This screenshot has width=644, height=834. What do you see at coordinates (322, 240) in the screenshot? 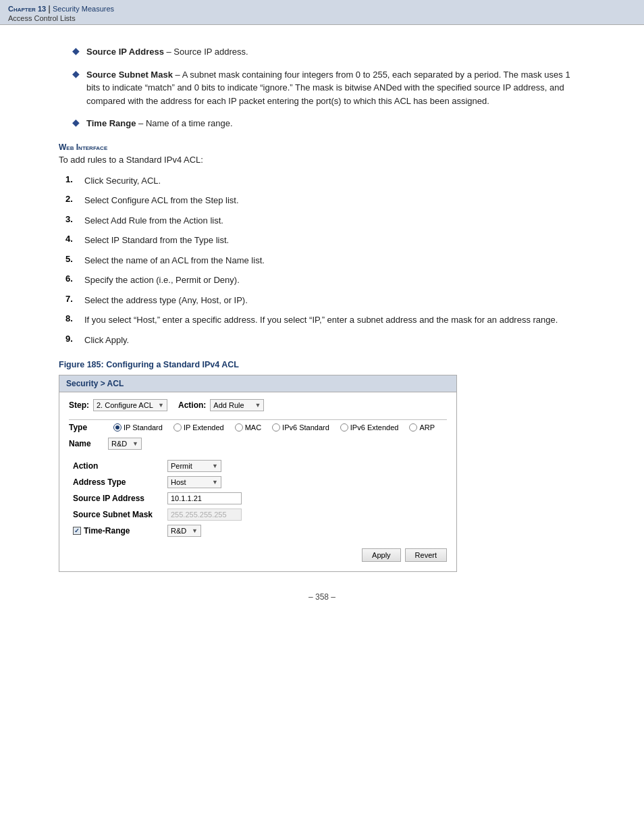
I see `step-4: 4.Select IP Standard from the Type list.` at bounding box center [322, 240].